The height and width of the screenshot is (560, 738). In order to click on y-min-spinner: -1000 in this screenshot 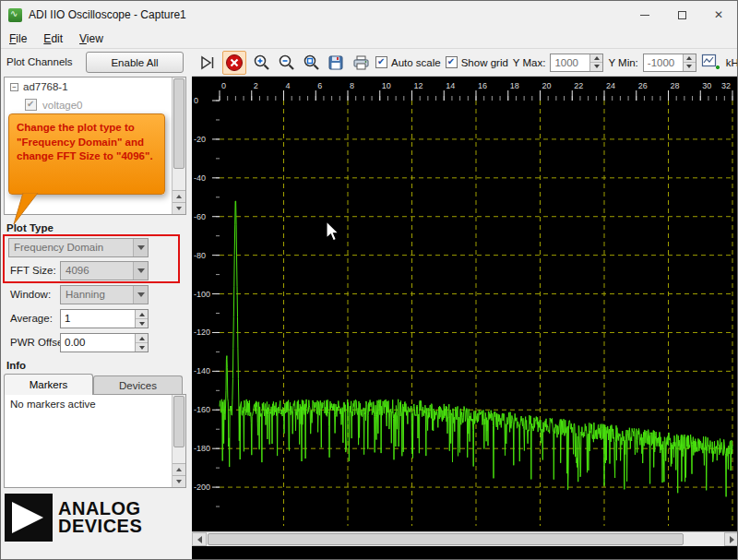, I will do `click(670, 63)`.